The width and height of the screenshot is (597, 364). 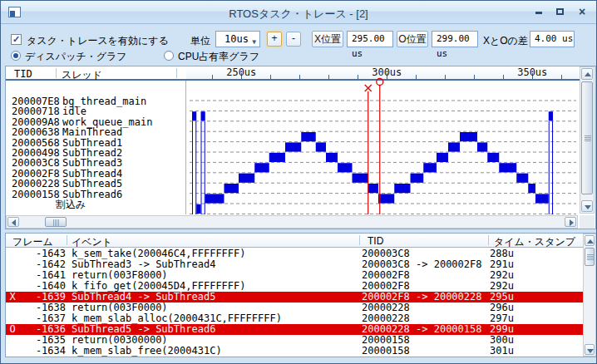 What do you see at coordinates (572, 223) in the screenshot?
I see `arrow-right-icon` at bounding box center [572, 223].